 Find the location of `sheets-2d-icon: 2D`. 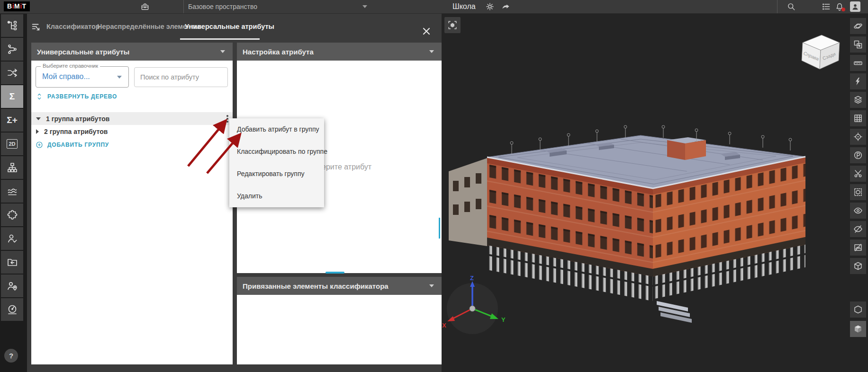

sheets-2d-icon: 2D is located at coordinates (12, 144).